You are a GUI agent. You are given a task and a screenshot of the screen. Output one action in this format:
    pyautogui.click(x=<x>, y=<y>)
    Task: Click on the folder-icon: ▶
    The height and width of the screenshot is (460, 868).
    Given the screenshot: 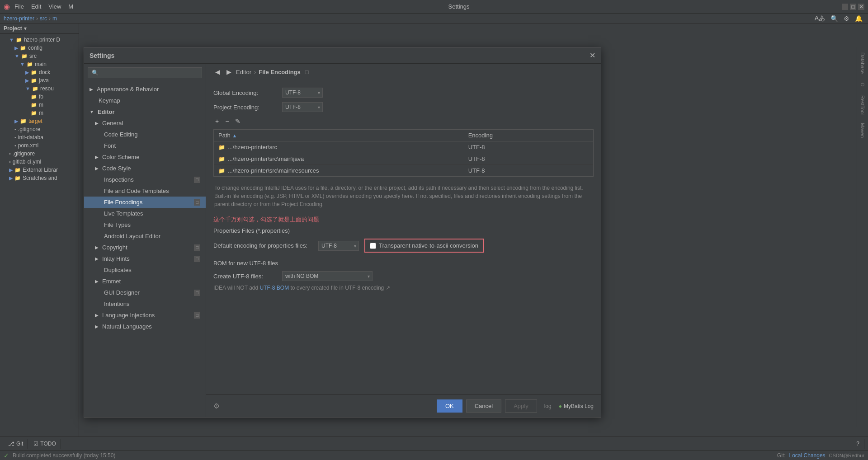 What is the action you would take?
    pyautogui.click(x=16, y=48)
    